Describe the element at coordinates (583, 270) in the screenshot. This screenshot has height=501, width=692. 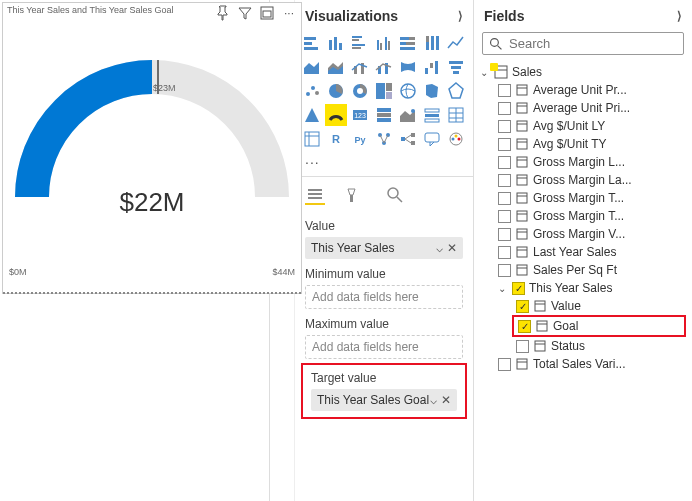
I see `field-row: Sales Per Sq Ft` at that location.